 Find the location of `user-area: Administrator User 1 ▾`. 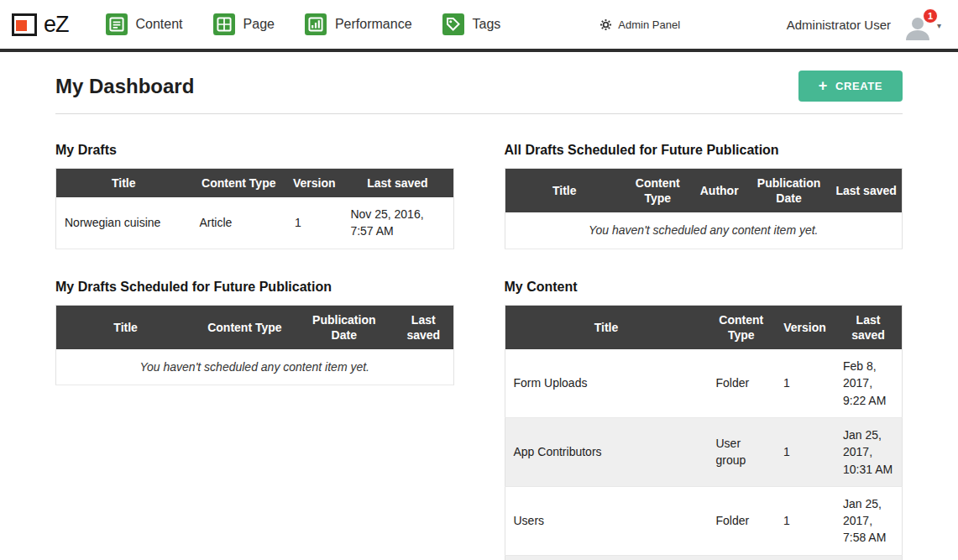

user-area: Administrator User 1 ▾ is located at coordinates (864, 24).